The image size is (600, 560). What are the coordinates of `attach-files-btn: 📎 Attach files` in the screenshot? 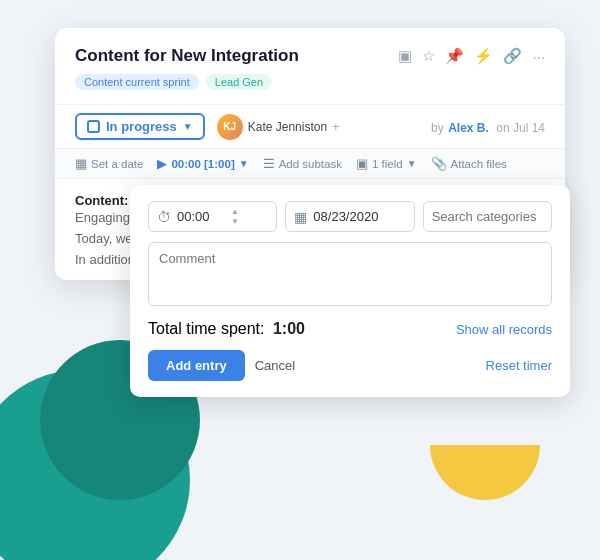 It's located at (469, 164).